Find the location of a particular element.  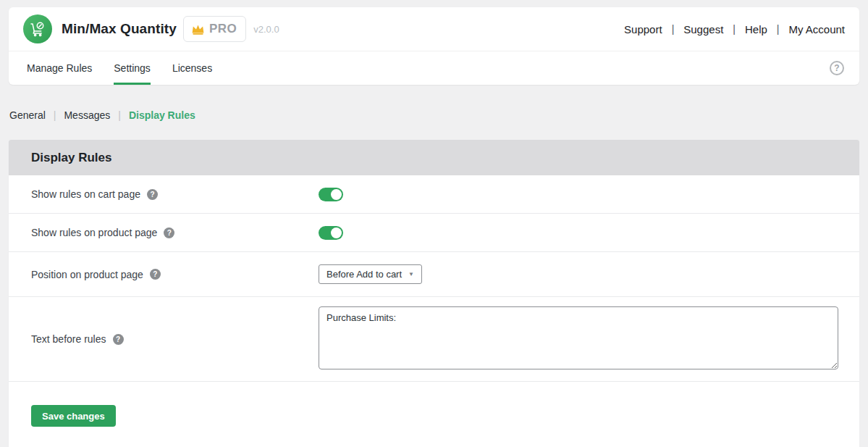

setting-label-text: Show rules on cart page is located at coordinates (85, 194).